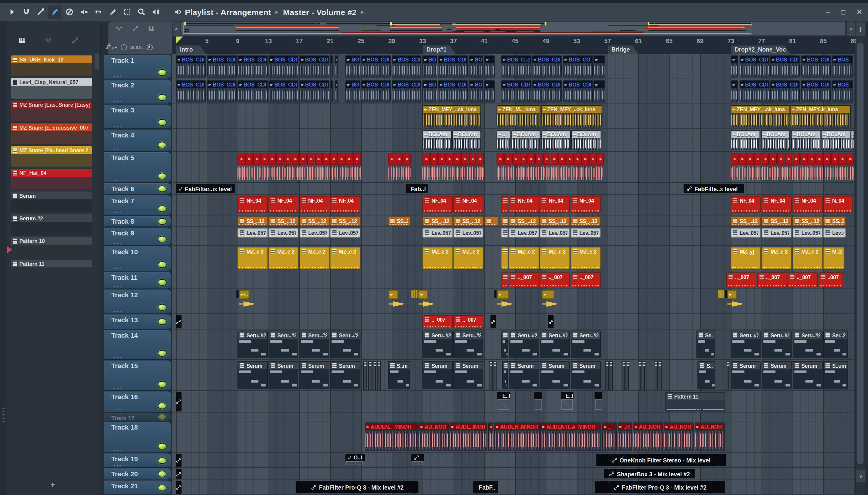 This screenshot has height=495, width=868. What do you see at coordinates (513, 237) in the screenshot?
I see `playlist-track-row-9: Lev..057Lev..057Lev..057Lev..057Lev..057…` at bounding box center [513, 237].